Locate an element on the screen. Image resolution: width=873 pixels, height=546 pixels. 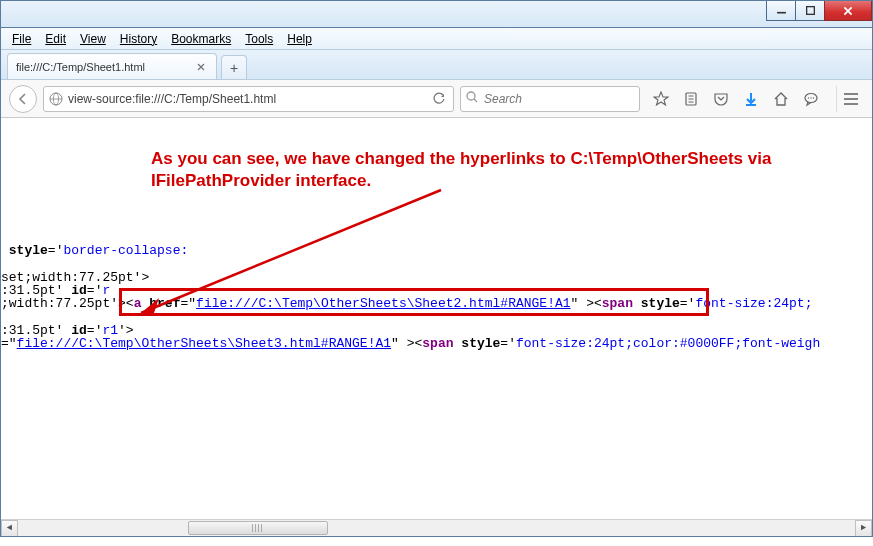
scroll-thumb is located at coordinates (258, 528).